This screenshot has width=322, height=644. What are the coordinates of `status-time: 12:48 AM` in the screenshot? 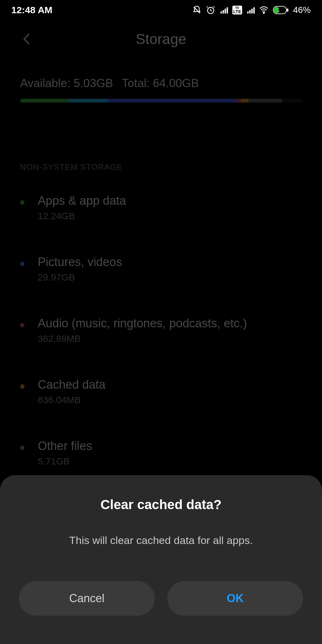 It's located at (32, 10).